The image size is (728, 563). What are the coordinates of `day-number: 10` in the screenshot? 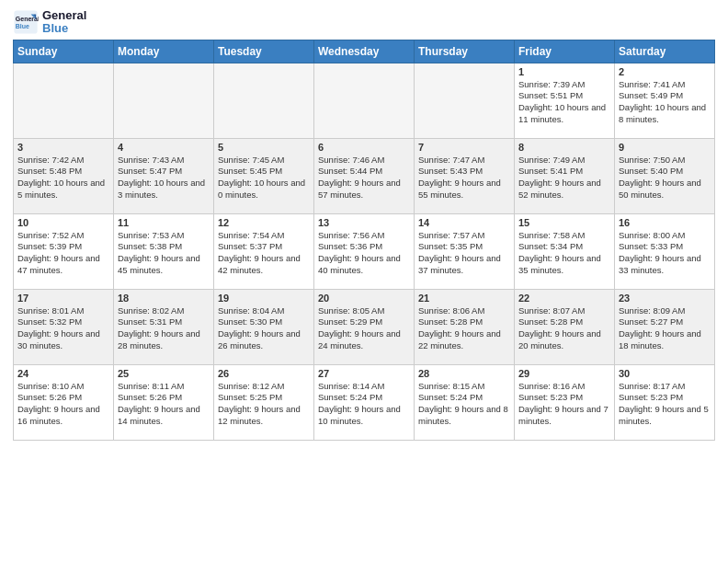 It's located at (63, 223).